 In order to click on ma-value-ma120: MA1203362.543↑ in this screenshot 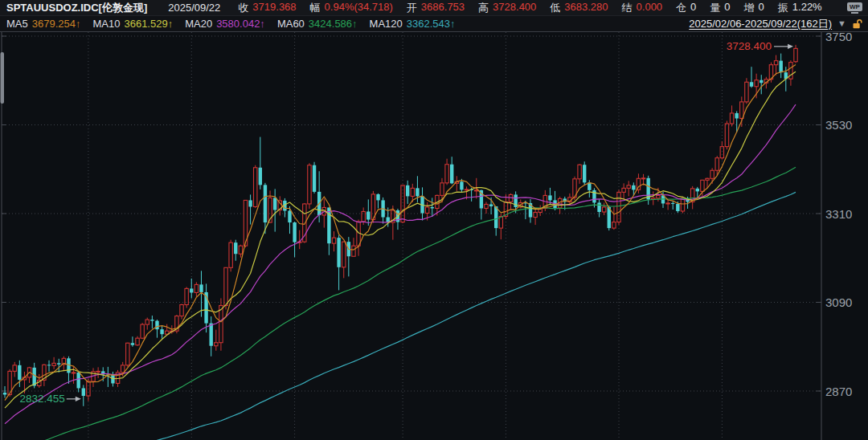, I will do `click(413, 24)`.